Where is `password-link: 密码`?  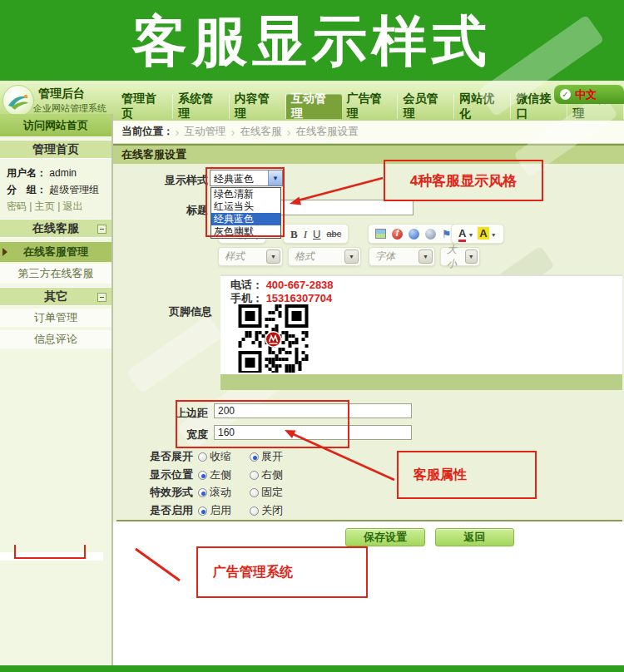
password-link: 密码 is located at coordinates (17, 206).